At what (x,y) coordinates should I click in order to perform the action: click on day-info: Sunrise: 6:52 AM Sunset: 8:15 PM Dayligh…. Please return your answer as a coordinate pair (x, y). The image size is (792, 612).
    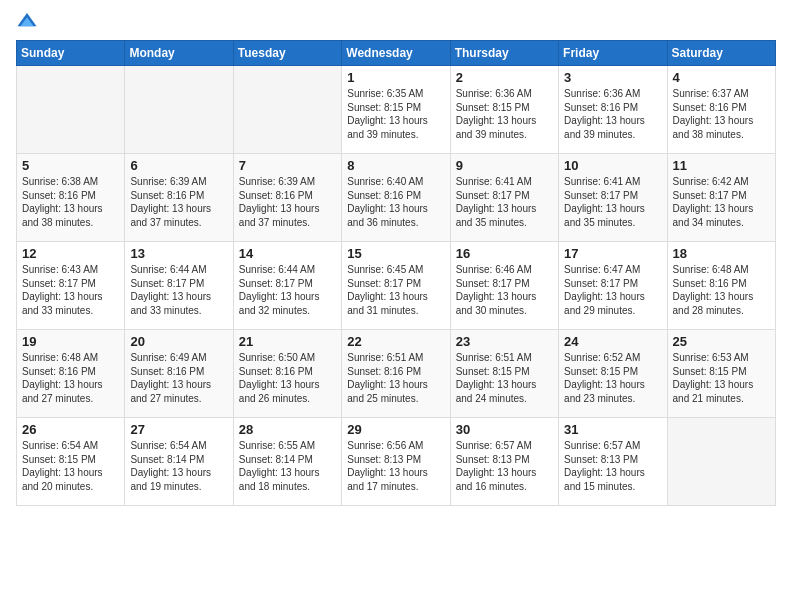
    Looking at the image, I should click on (612, 378).